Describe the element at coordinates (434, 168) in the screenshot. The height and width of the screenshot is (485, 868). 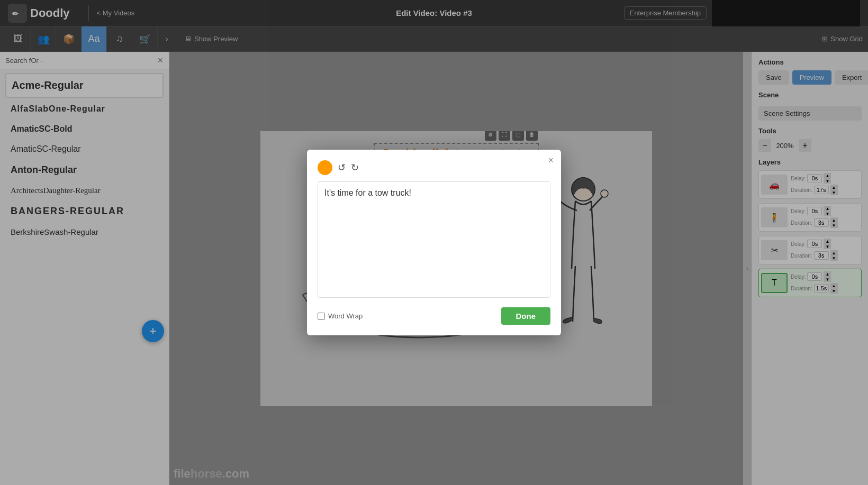
I see `modal-toolbar: ↺ ↻` at that location.